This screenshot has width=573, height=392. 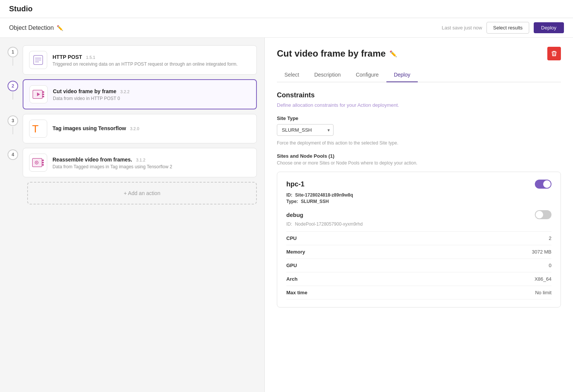 I want to click on resource-row-arch: Arch X86_64, so click(x=419, y=279).